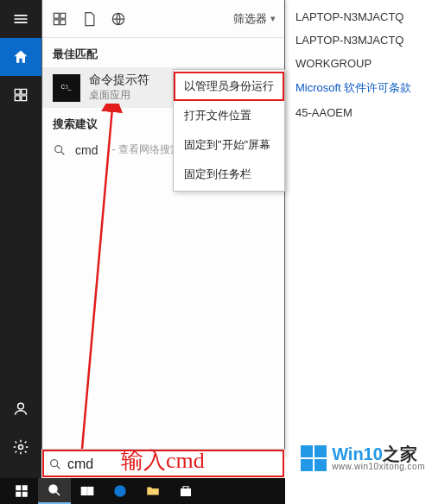 The height and width of the screenshot is (504, 432). I want to click on watermark-title: Win10之家, so click(378, 454).